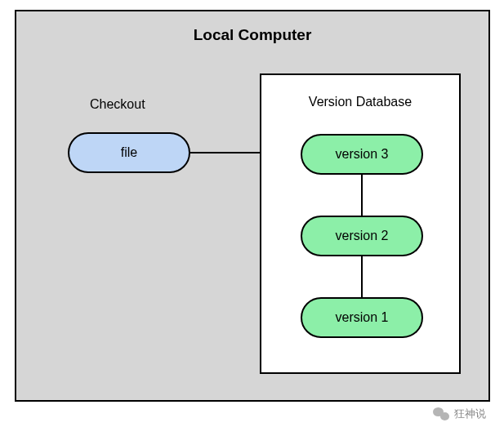 The image size is (504, 427). Describe the element at coordinates (441, 414) in the screenshot. I see `wechat-icon` at that location.